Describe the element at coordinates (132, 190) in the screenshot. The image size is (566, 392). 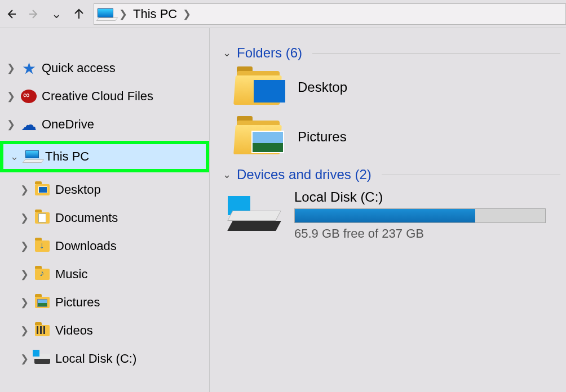
I see `tree-label: Desktop` at that location.